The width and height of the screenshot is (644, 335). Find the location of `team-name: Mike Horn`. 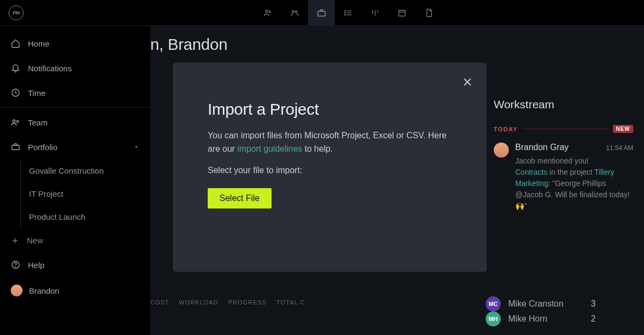

team-name: Mike Horn is located at coordinates (528, 319).